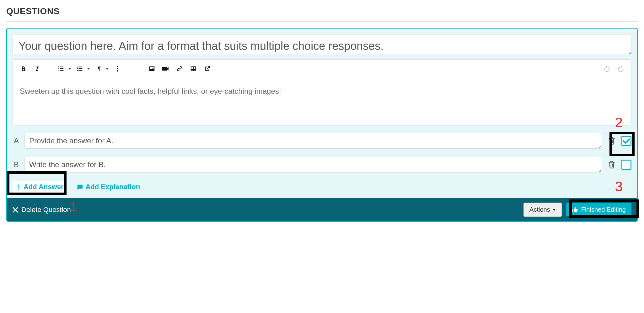 The image size is (644, 313). What do you see at coordinates (322, 141) in the screenshot?
I see `answer-row-a: A` at bounding box center [322, 141].